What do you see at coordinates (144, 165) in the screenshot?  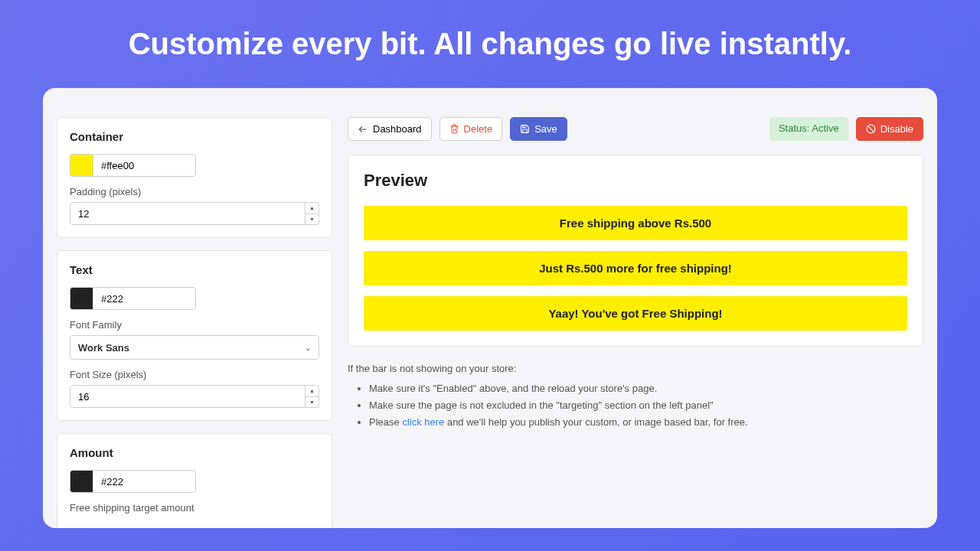 I see `container-color-input` at bounding box center [144, 165].